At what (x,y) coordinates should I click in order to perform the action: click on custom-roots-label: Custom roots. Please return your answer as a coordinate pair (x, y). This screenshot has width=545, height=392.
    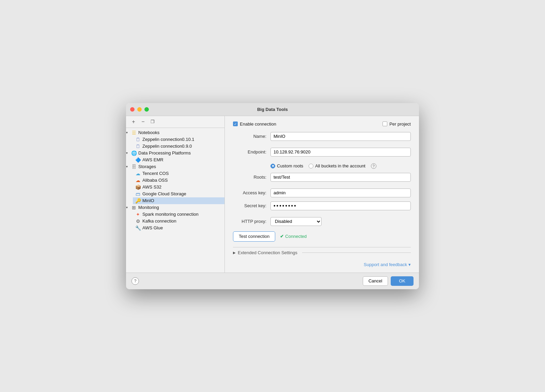
    Looking at the image, I should click on (290, 166).